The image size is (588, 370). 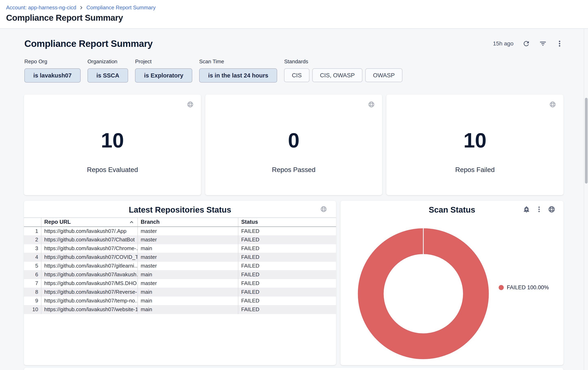 I want to click on standards-option-cis-owasp: CIS, OWASP, so click(x=337, y=75).